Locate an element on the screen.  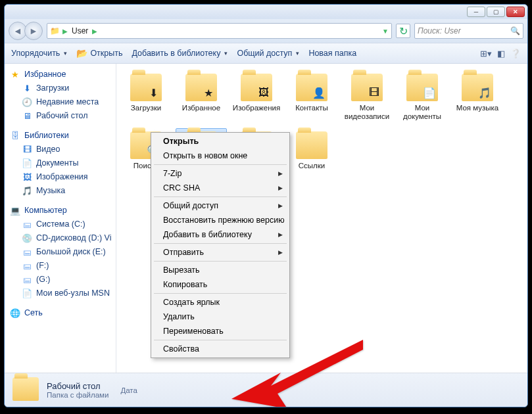
network-group: 🌐Сеть is located at coordinates (60, 313).